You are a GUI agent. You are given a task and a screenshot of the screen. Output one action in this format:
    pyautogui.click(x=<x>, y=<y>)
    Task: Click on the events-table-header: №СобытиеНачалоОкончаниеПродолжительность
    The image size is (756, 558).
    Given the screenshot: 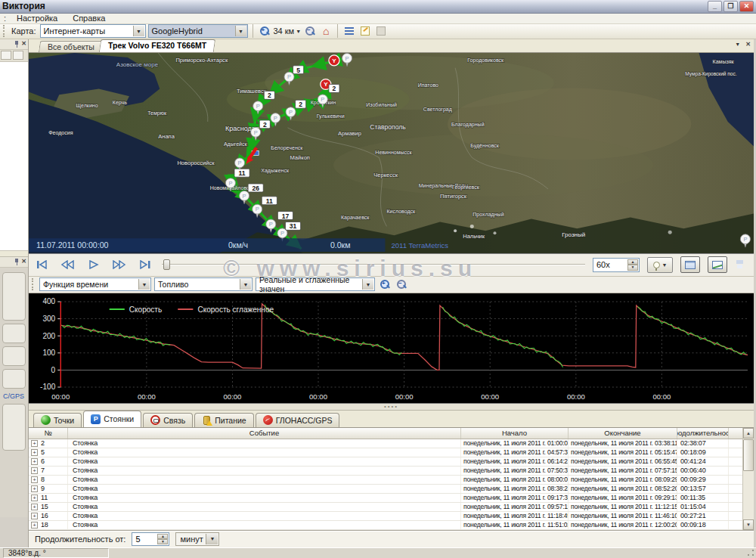 What is the action you would take?
    pyautogui.click(x=392, y=434)
    